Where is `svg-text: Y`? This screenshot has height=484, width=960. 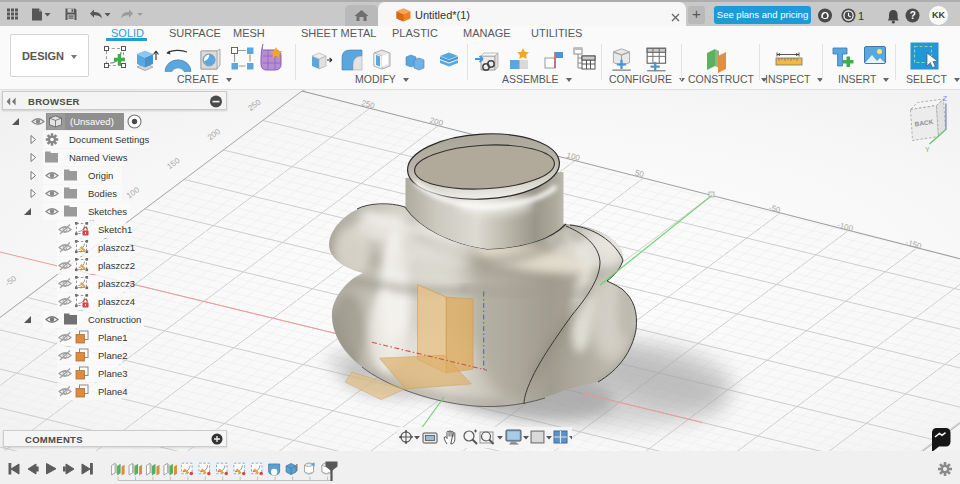
svg-text: Y is located at coordinates (928, 150).